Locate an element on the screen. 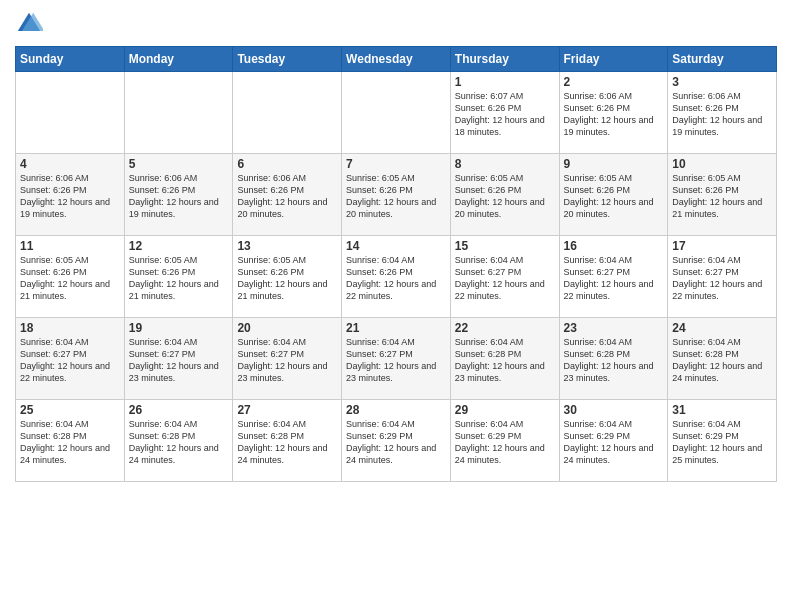  calendar-cell: 21Sunrise: 6:04 AMSunset: 6:27 PMDayligh… is located at coordinates (396, 359).